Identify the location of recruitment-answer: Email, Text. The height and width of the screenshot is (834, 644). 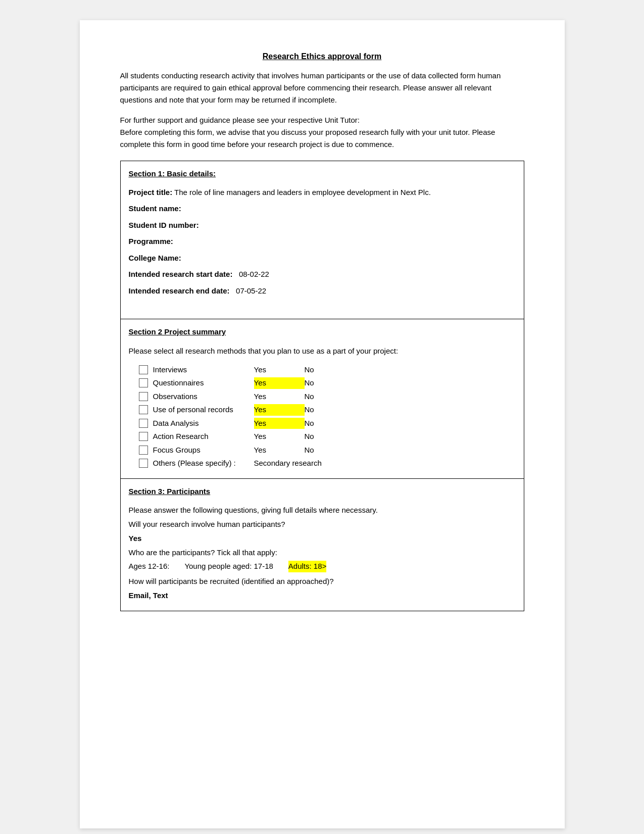
(322, 596).